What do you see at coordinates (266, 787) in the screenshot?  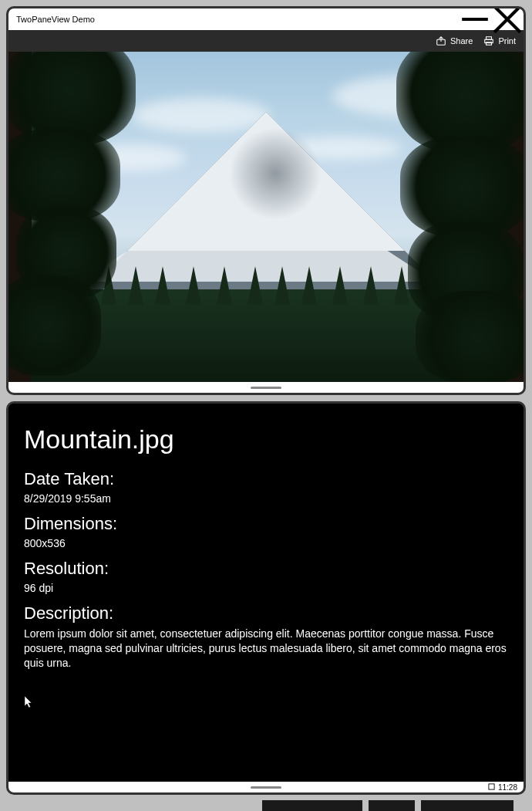 I see `system-bar: 11:28` at bounding box center [266, 787].